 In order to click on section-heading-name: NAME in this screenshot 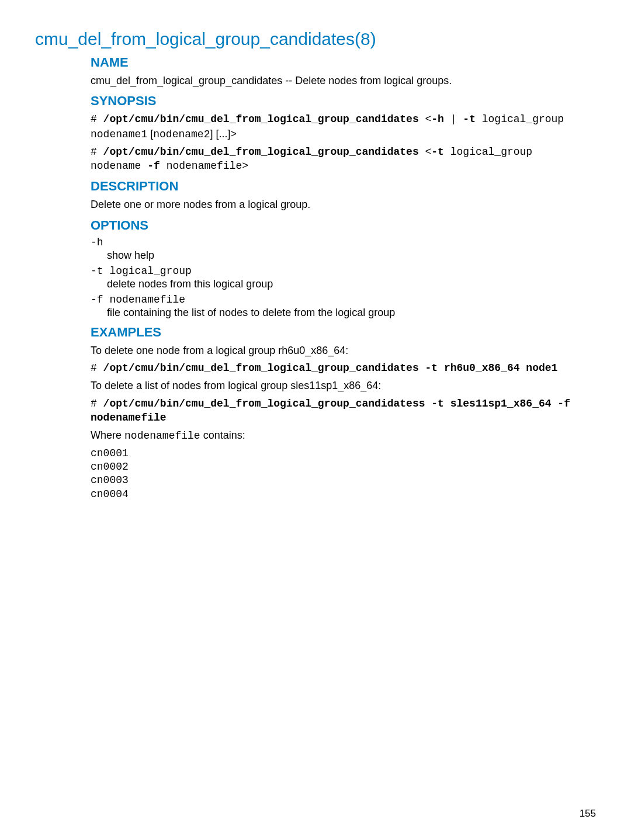, I will do `click(344, 63)`.